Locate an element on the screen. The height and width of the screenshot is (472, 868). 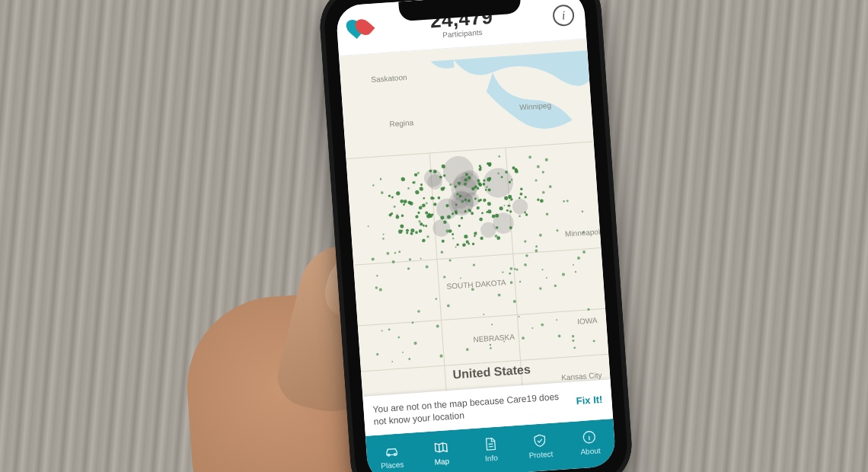
info-icon: i is located at coordinates (563, 15).